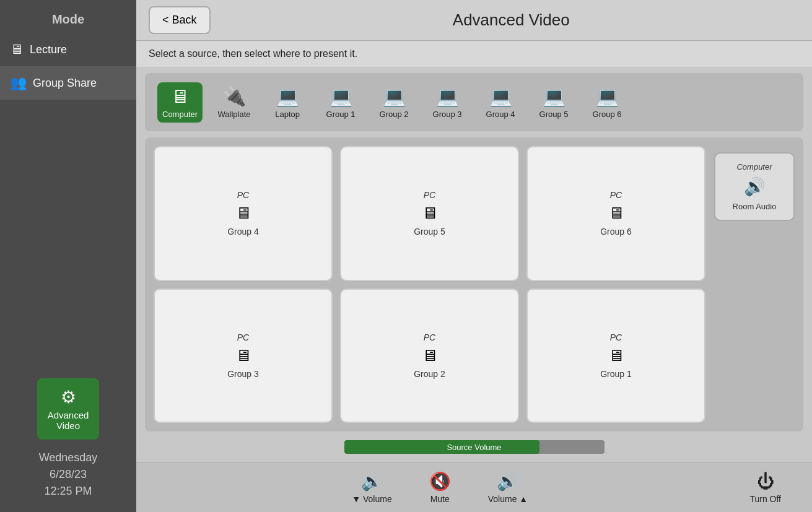  What do you see at coordinates (508, 499) in the screenshot?
I see `volume-up-label: Volume ▲` at bounding box center [508, 499].